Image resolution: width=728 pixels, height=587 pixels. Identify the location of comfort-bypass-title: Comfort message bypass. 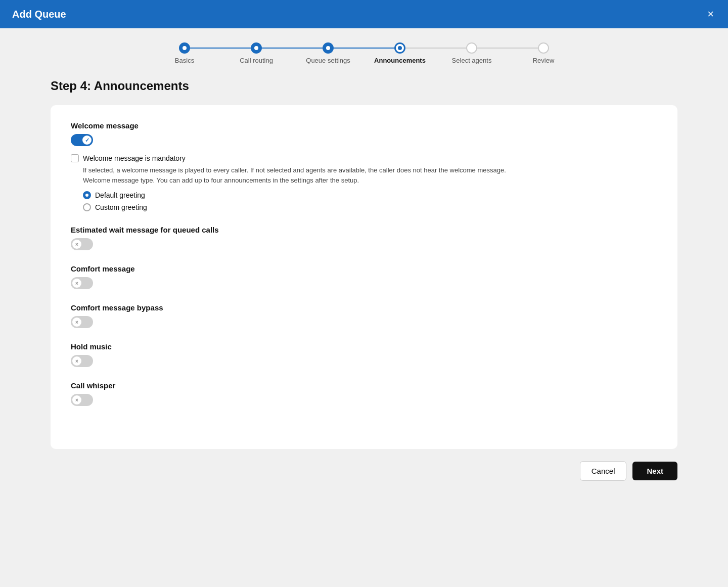
(364, 307).